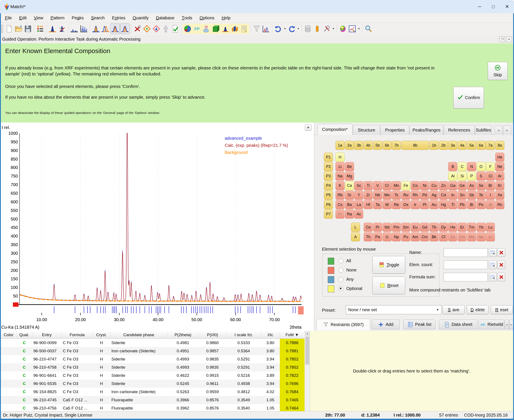 The height and width of the screenshot is (420, 514). I want to click on menu-view: View, so click(39, 18).